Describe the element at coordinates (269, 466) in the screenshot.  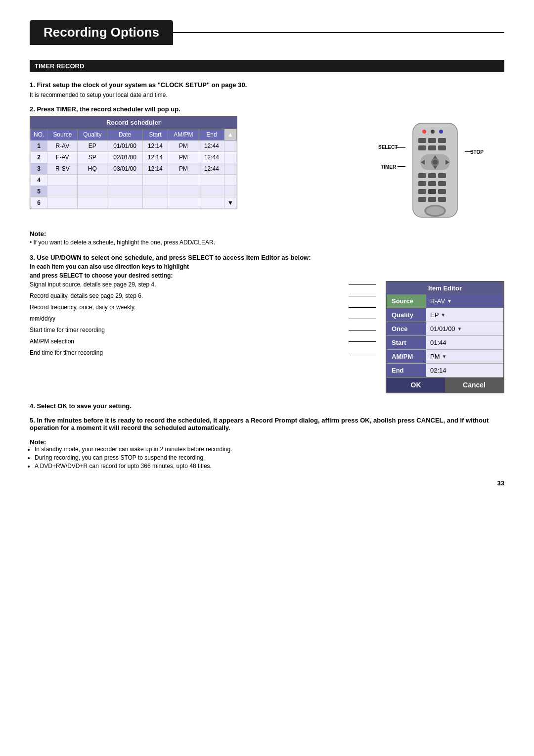
I see `note2-bullet: A DVD+RW/DVD+R can record for upto 366 m…` at that location.